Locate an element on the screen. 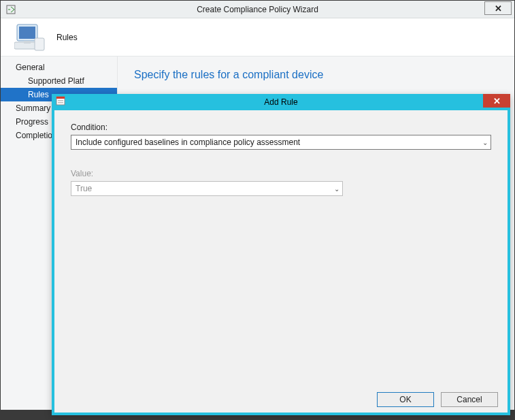  form-icon is located at coordinates (62, 102).